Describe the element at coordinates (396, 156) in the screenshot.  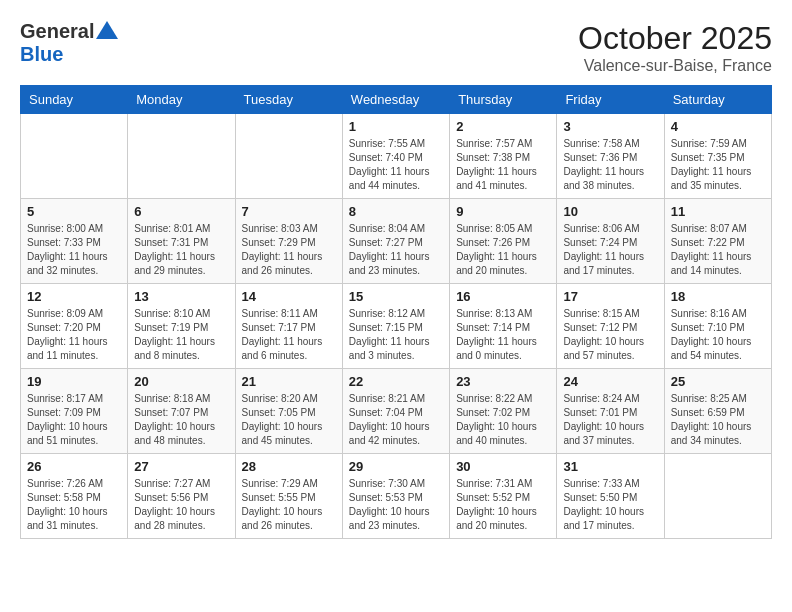
I see `calendar-cell: 1Sunrise: 7:55 AM Sunset: 7:40 PM Daylig…` at that location.